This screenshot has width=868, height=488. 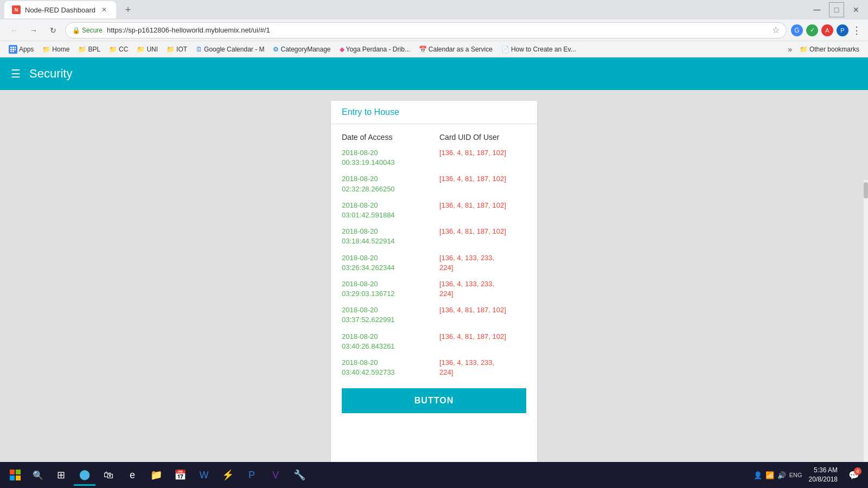 I want to click on bookmark-apps: Apps, so click(x=21, y=49).